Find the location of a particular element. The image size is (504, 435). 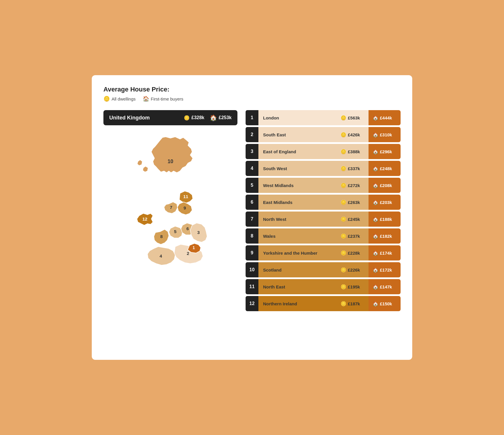

rank-number: 6 is located at coordinates (252, 202).